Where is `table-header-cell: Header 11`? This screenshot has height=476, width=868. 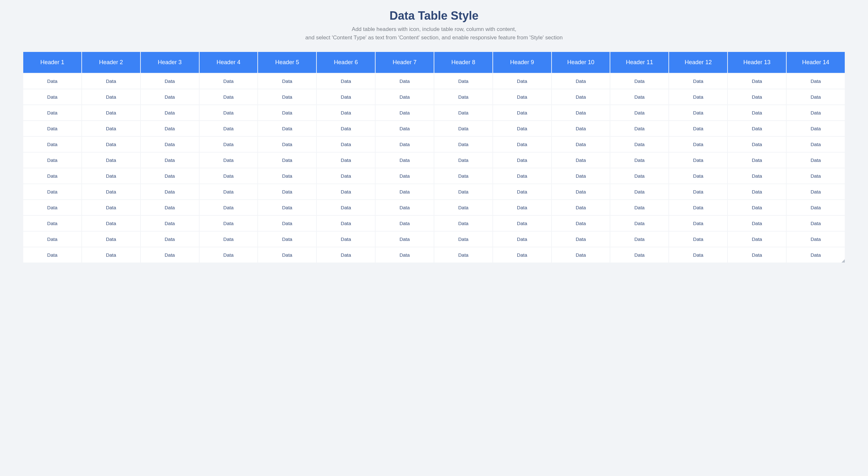
table-header-cell: Header 11 is located at coordinates (640, 63).